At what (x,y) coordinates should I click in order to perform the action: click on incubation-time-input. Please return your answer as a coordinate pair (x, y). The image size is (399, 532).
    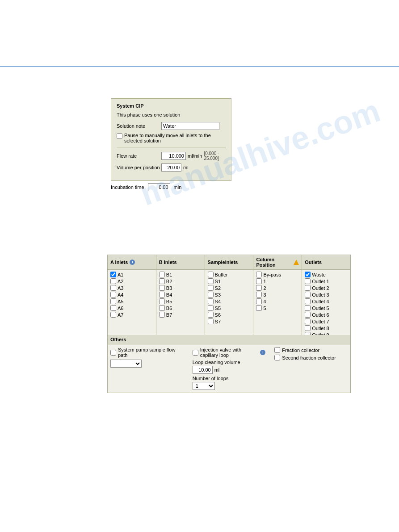
    Looking at the image, I should click on (159, 187).